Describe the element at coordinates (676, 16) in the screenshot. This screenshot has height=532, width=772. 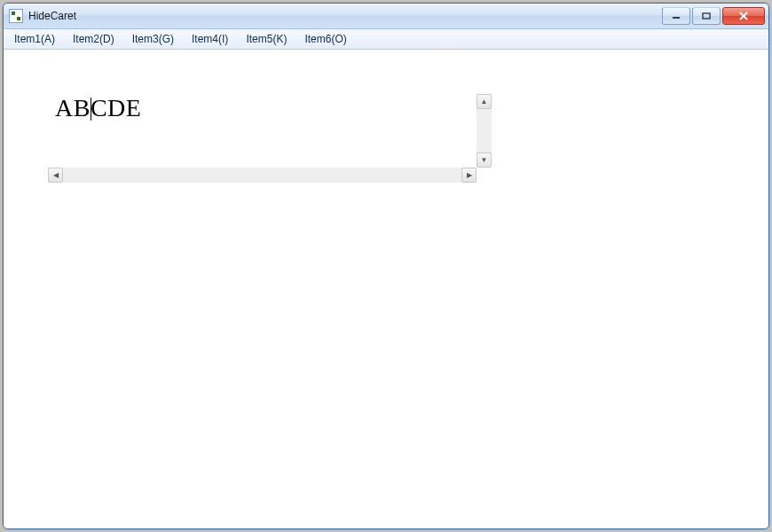
I see `minimize-icon` at that location.